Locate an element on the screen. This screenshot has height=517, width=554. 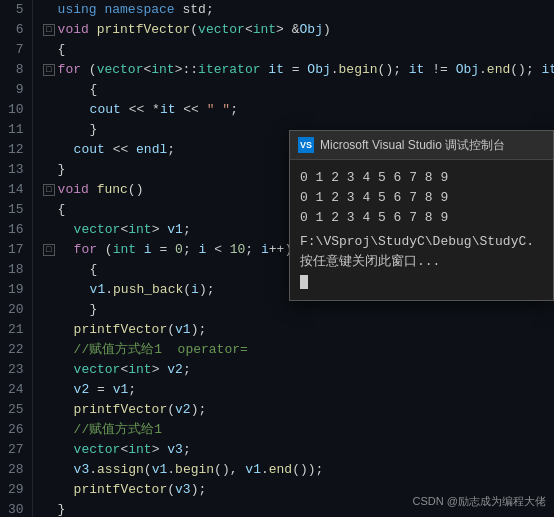
cursor is located at coordinates (304, 282).